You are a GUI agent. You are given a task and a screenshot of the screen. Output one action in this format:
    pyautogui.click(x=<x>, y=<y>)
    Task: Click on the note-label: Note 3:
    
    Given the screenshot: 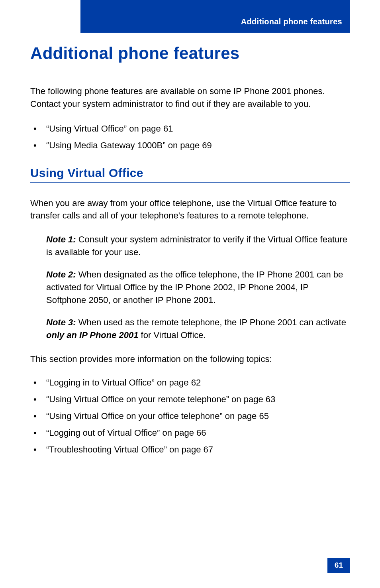 What is the action you would take?
    pyautogui.click(x=61, y=322)
    